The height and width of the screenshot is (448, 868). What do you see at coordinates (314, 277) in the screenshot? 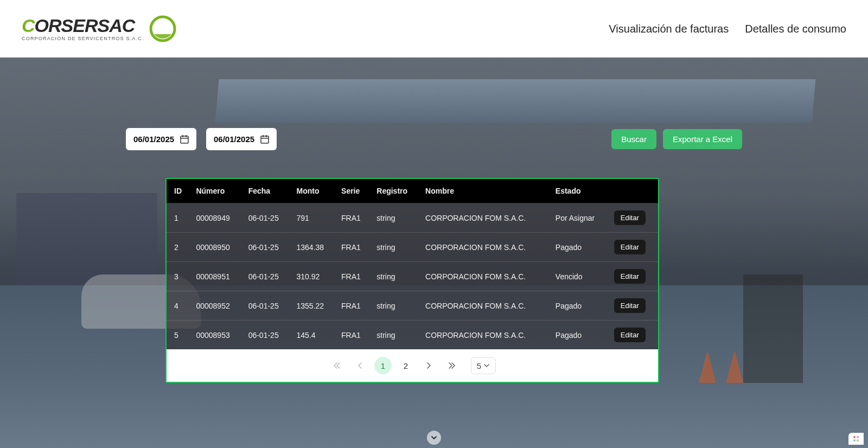
I see `cell-monto: 310.92` at bounding box center [314, 277].